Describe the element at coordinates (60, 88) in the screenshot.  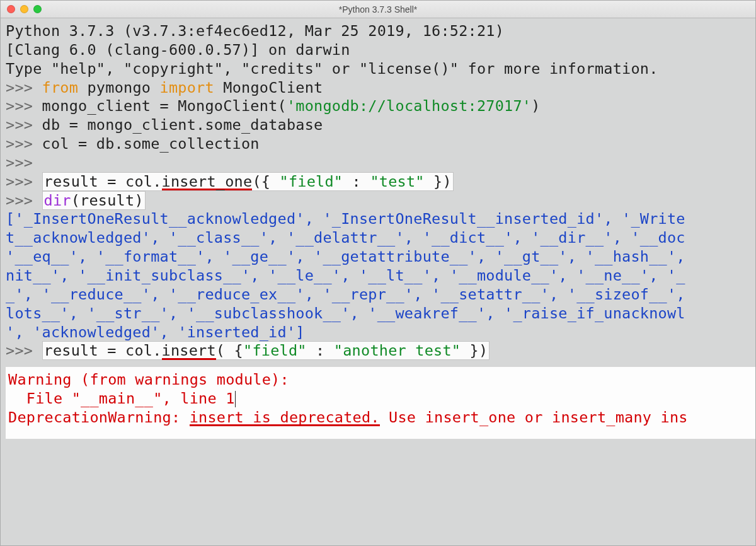
I see `keyword-from: from` at that location.